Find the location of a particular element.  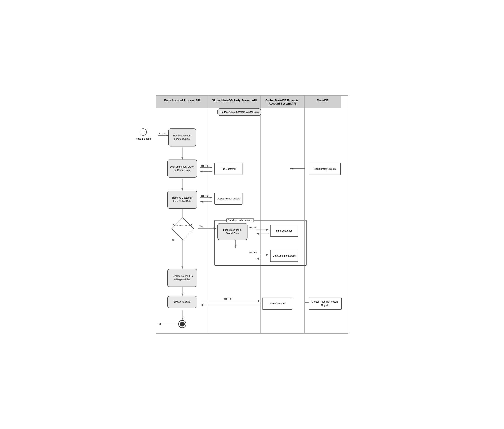

retrieve-customer-2-box: Retrieve Customer from Global Data is located at coordinates (239, 112).